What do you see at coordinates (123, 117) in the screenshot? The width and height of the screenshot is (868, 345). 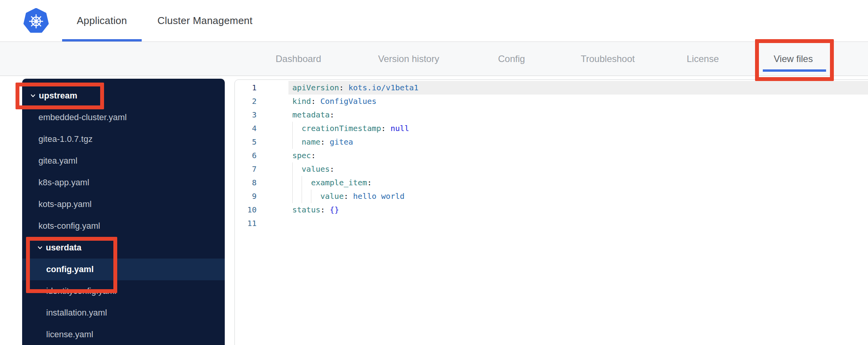 I see `tree-item-embedded-cluster-yaml: embedded-cluster.yaml` at bounding box center [123, 117].